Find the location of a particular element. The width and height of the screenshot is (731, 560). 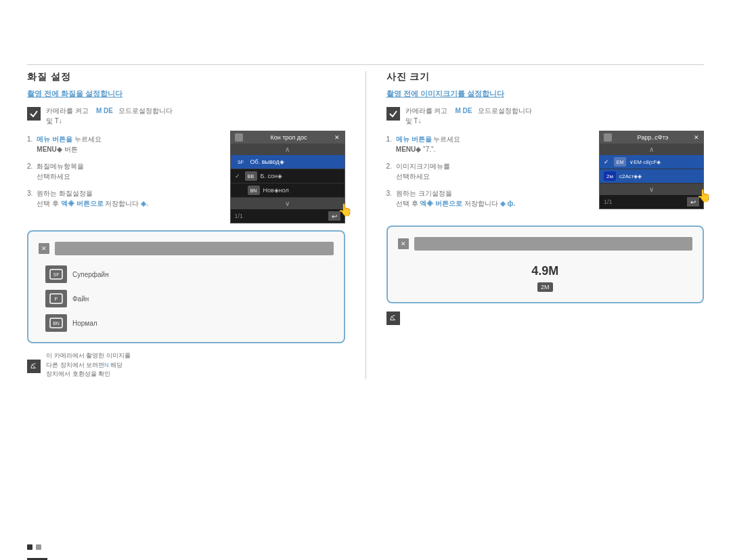

left-popup-close: ✕ is located at coordinates (337, 137).